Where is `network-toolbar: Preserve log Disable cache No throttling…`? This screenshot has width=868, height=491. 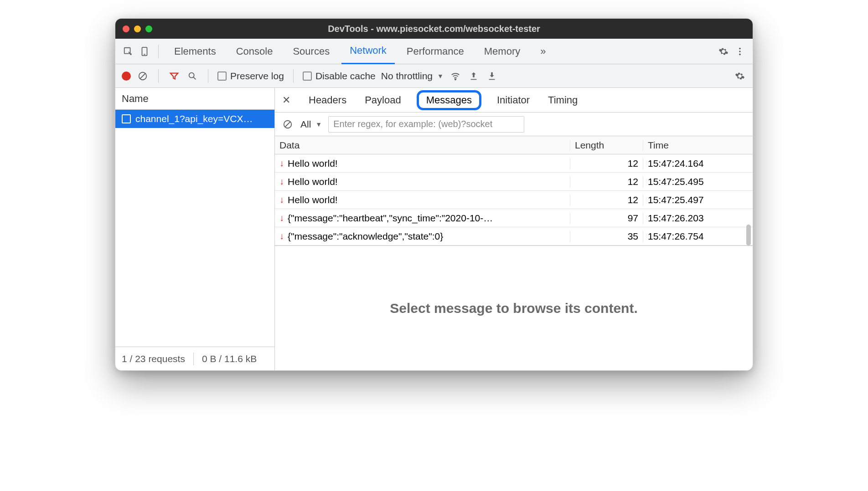
network-toolbar: Preserve log Disable cache No throttling… is located at coordinates (434, 76).